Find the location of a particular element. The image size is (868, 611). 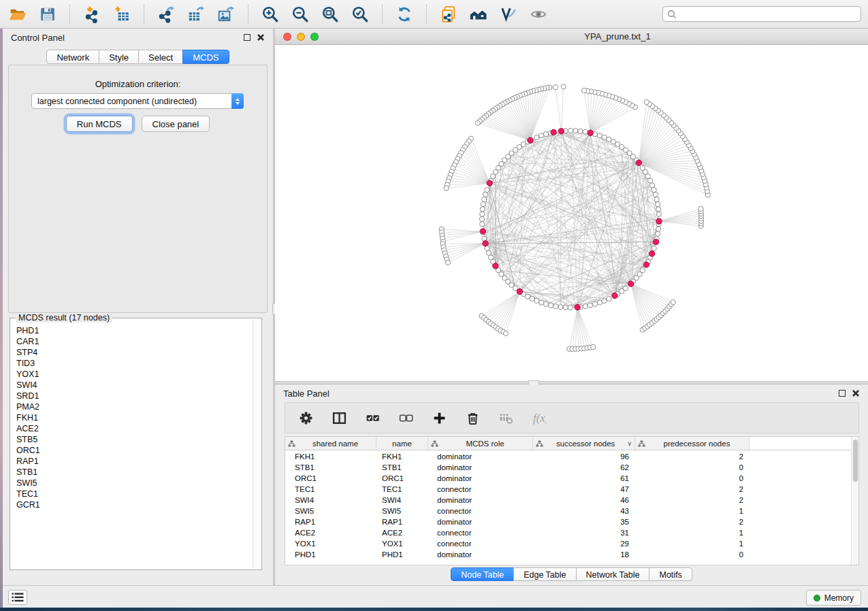

table-row: PHD1PHD1dominator180 is located at coordinates (568, 555).